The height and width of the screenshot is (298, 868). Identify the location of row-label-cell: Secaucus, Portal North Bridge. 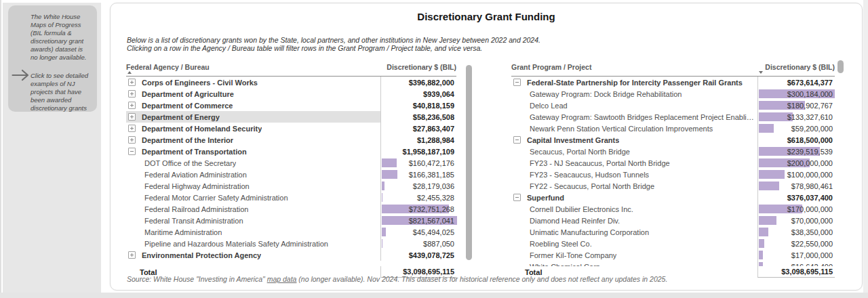
(635, 152).